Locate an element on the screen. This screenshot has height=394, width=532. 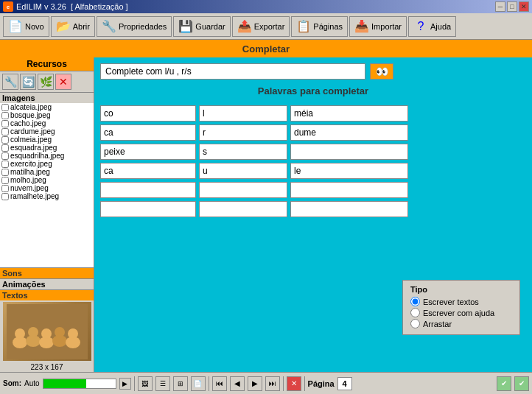
exportar-button: 📤 Exportar is located at coordinates (261, 27).